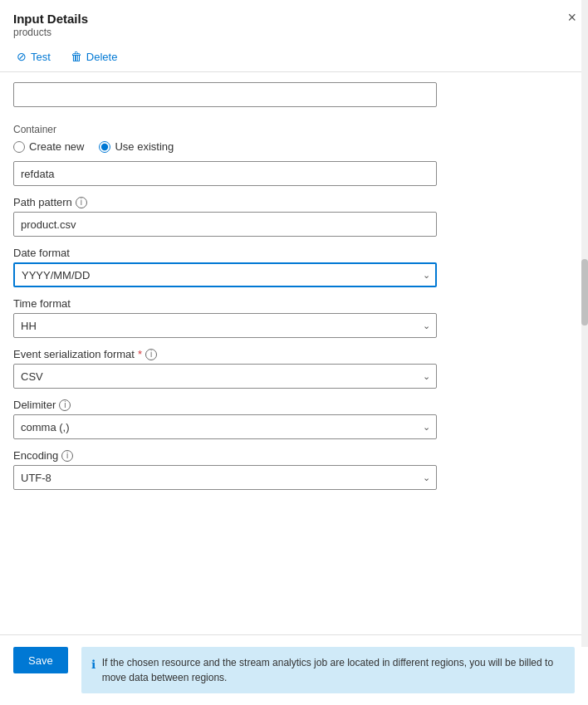 The width and height of the screenshot is (588, 705). What do you see at coordinates (95, 56) in the screenshot?
I see `delete-button: 🗑 Delete` at bounding box center [95, 56].